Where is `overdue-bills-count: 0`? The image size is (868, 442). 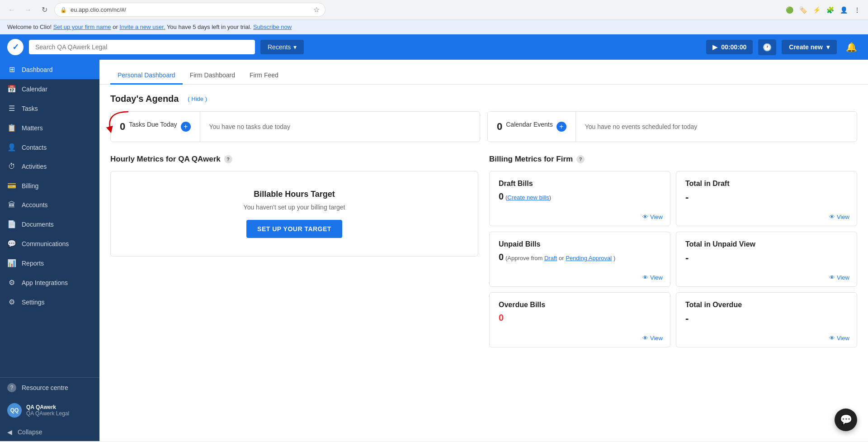
overdue-bills-count: 0 is located at coordinates (580, 318).